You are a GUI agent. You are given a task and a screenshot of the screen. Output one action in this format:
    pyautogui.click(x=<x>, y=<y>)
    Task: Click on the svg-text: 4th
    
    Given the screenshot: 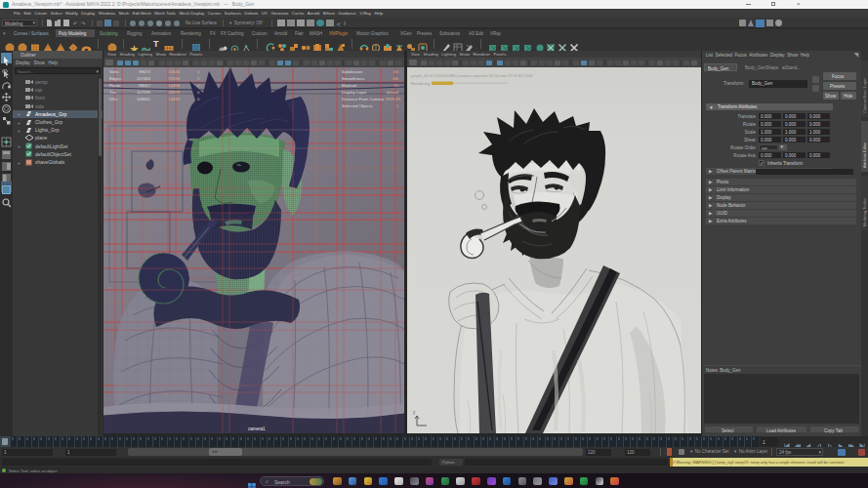 What is the action you would take?
    pyautogui.click(x=395, y=78)
    